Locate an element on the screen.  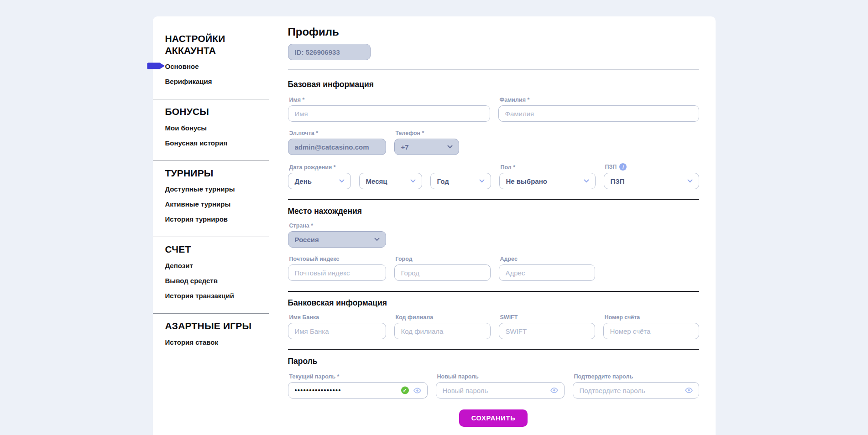
row-country: Страна * Россия is located at coordinates (494, 235).